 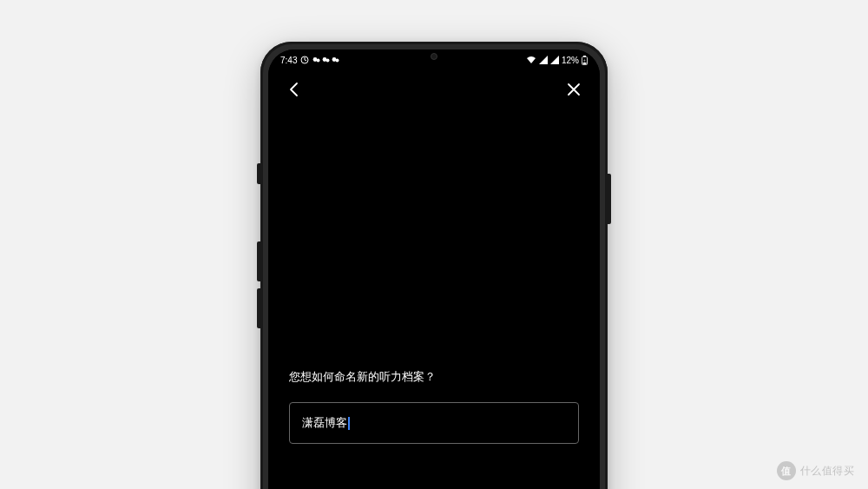 I want to click on signal-icon, so click(x=543, y=60).